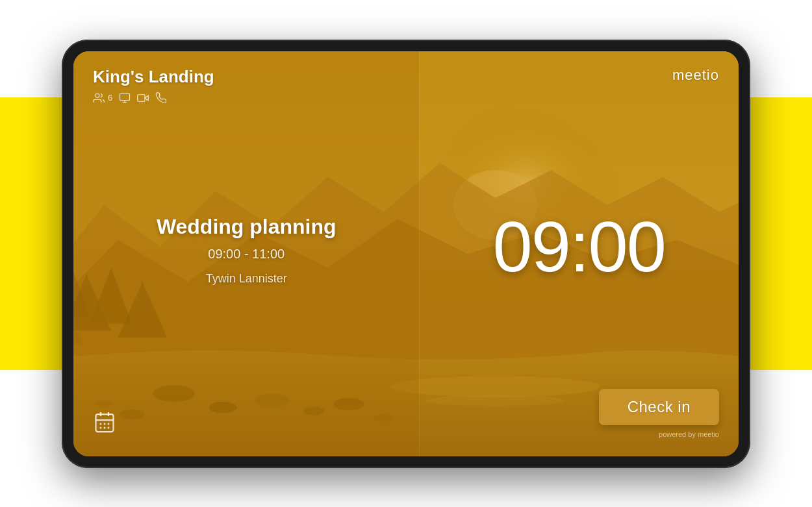  Describe the element at coordinates (125, 98) in the screenshot. I see `display-icon` at that location.